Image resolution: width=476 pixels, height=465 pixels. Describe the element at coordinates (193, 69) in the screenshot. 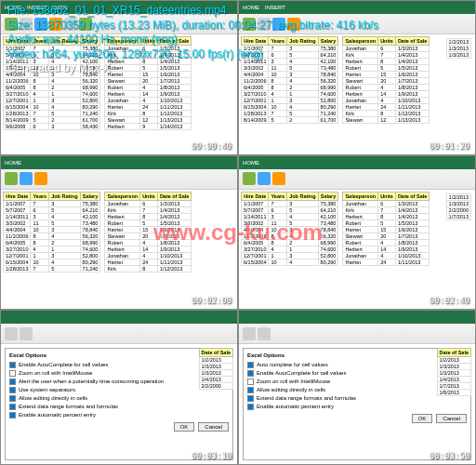

I see `info-generator: Generated by Max-X` at that location.